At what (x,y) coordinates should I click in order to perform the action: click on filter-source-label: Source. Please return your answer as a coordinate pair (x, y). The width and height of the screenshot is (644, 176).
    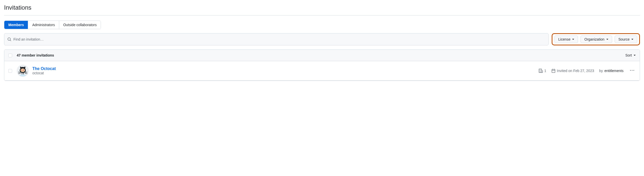
    Looking at the image, I should click on (624, 39).